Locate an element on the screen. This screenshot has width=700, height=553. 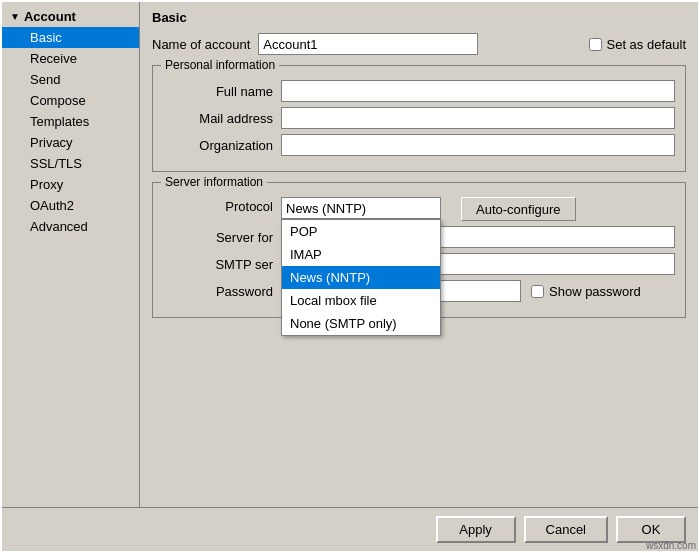
full-name-row: Full name is located at coordinates (419, 91).